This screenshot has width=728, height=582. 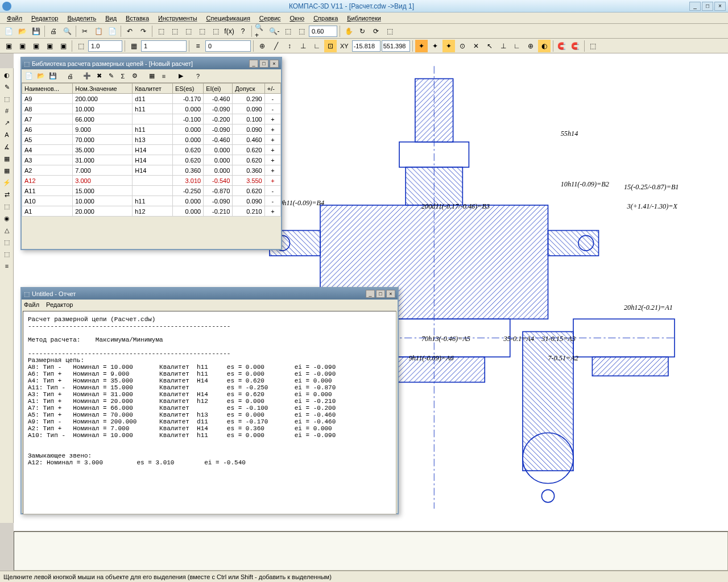 I want to click on pt-run-icon: ▶, so click(x=181, y=76).